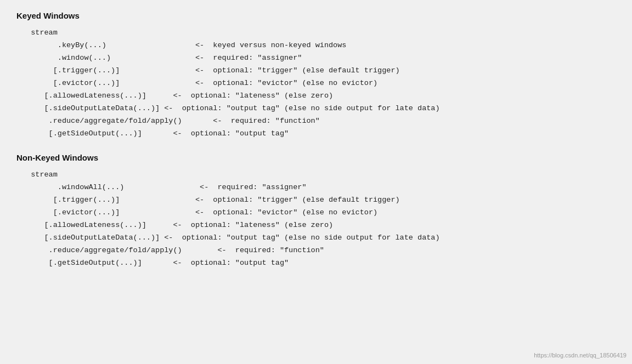 Image resolution: width=632 pixels, height=364 pixels. What do you see at coordinates (319, 71) in the screenshot?
I see `keyed-line-trigger: [.trigger(...)] <- optional: "trigger" (…` at bounding box center [319, 71].